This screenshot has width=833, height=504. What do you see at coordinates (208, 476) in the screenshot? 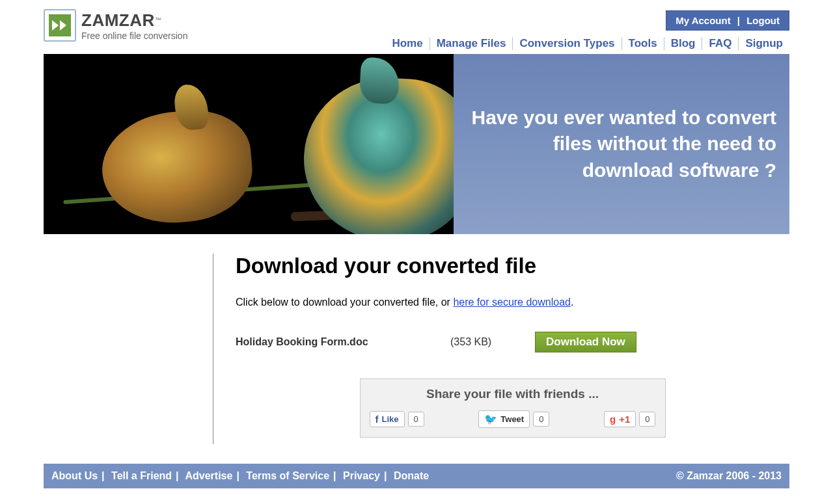
I see `footer-advertise: Advertise` at bounding box center [208, 476].